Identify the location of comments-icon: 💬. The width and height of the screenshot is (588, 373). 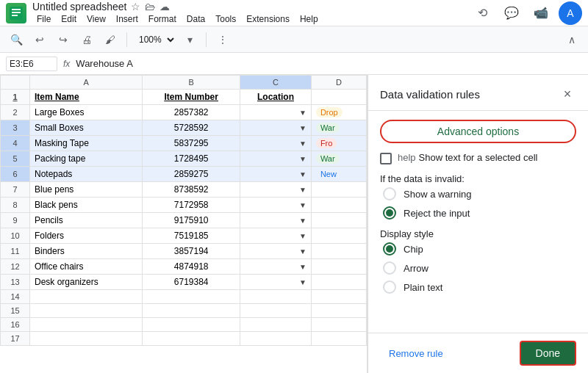
(512, 13).